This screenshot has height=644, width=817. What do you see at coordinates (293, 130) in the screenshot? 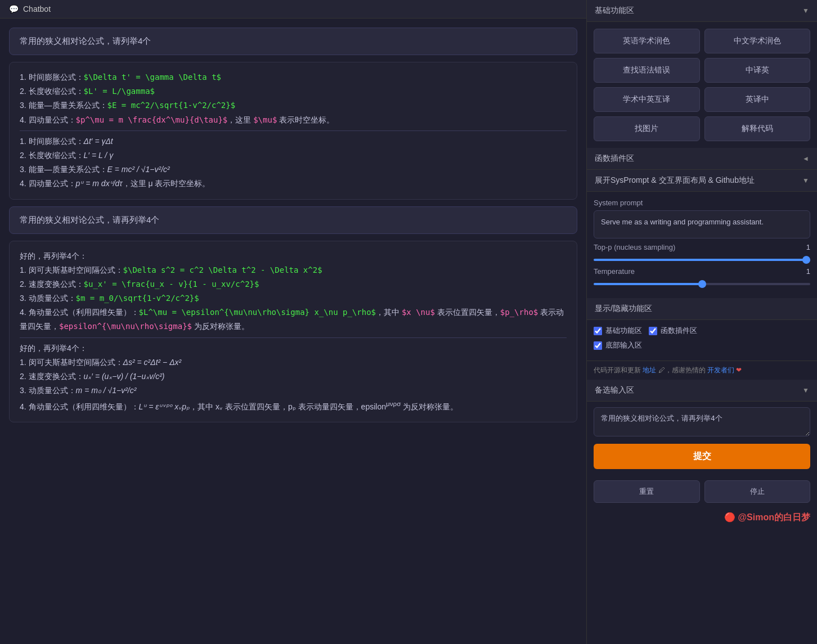
I see `bot-message-1: 1. 时间膨胀公式：$\Delta t' = \gamma \Delta t$ …` at bounding box center [293, 130].